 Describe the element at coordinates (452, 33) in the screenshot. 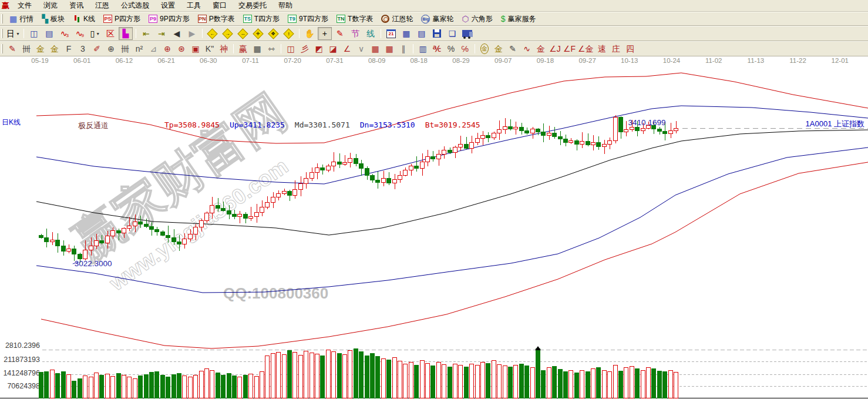

I see `export-tool-button: ❏` at that location.